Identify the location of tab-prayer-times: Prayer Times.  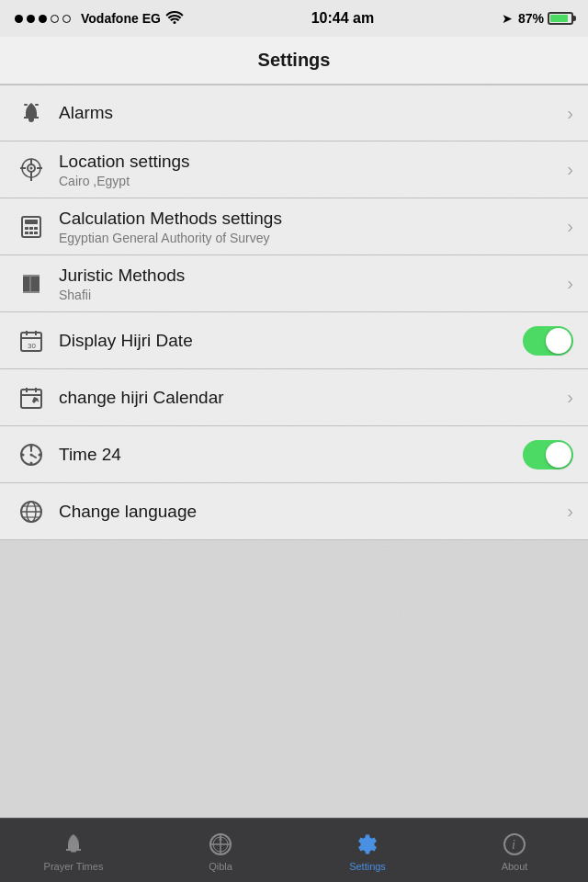
(74, 851).